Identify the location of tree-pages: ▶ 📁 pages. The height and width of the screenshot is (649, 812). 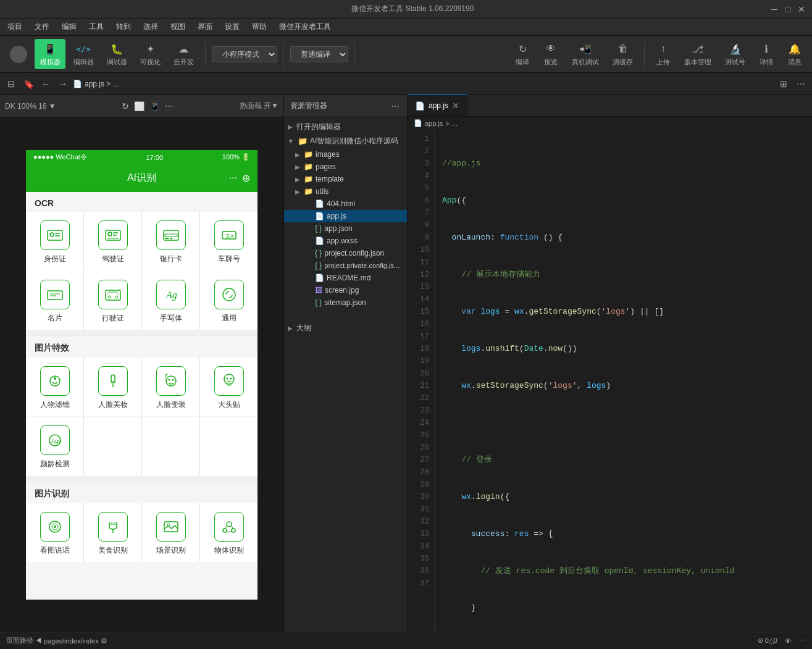
(346, 167).